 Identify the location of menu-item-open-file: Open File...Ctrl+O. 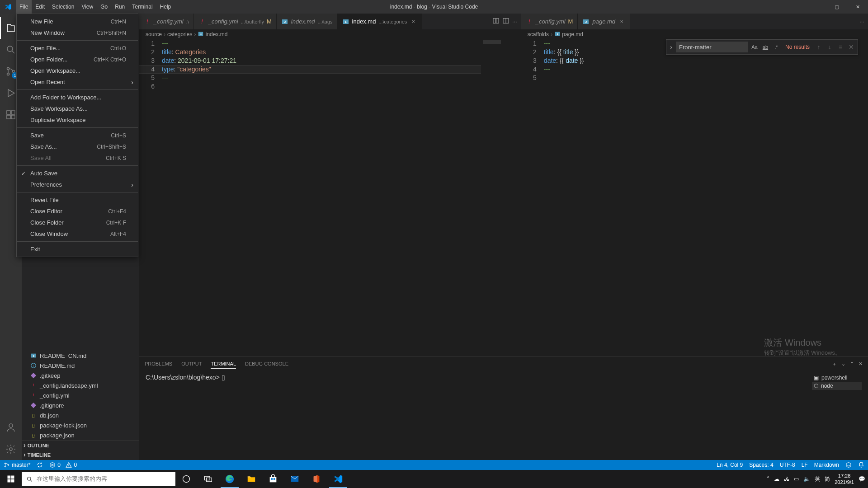
(77, 48).